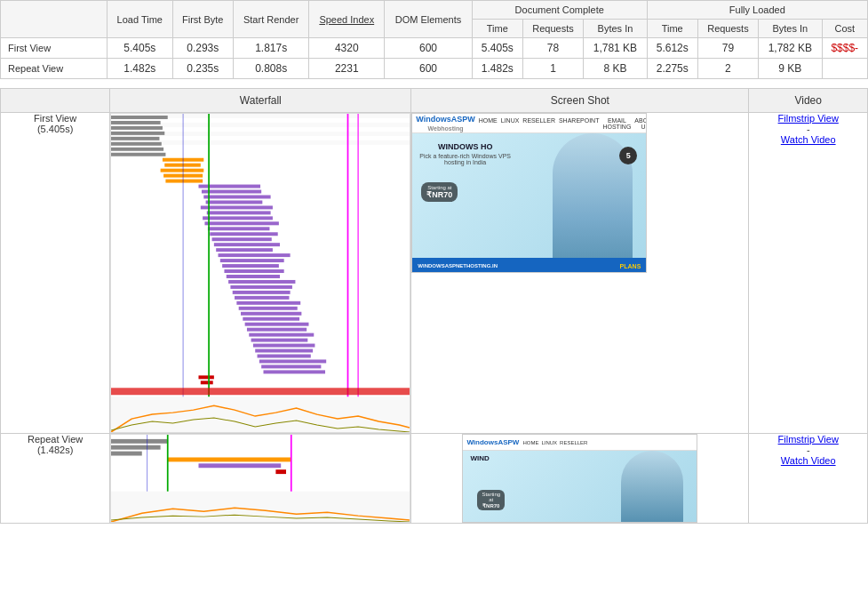  What do you see at coordinates (439, 192) in the screenshot?
I see `price-badge: Starting at ₹NR70` at bounding box center [439, 192].